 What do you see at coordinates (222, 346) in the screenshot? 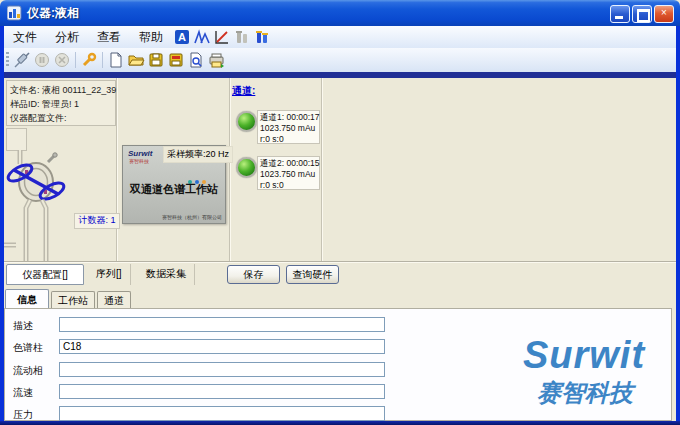
I see `column-input` at bounding box center [222, 346].